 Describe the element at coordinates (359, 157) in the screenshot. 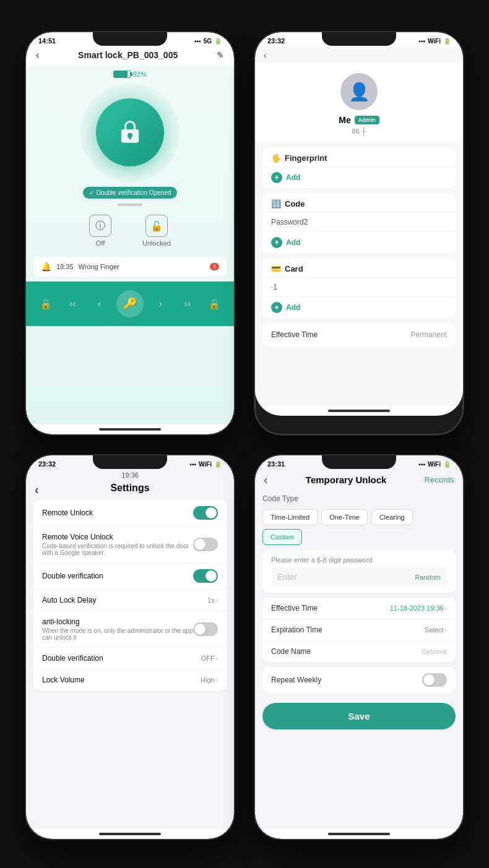

I see `fingerprint-header: 🖐 Fingerprint` at that location.